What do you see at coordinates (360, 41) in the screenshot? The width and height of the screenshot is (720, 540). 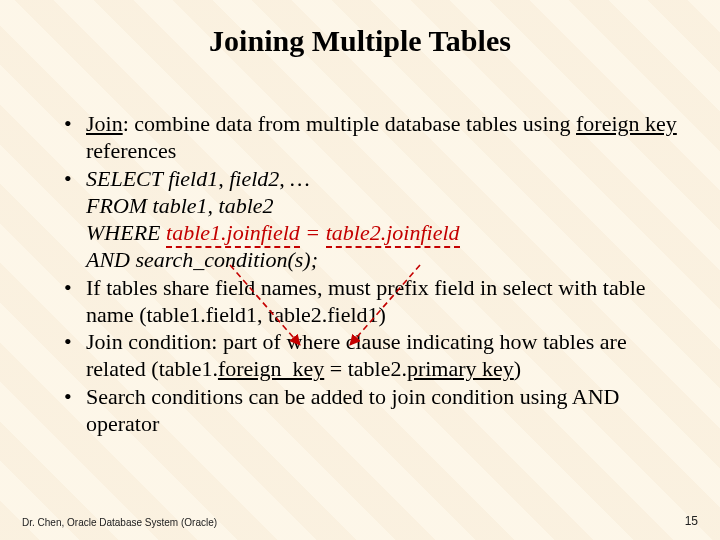 I see `slide-title: Joining Multiple Tables` at bounding box center [360, 41].